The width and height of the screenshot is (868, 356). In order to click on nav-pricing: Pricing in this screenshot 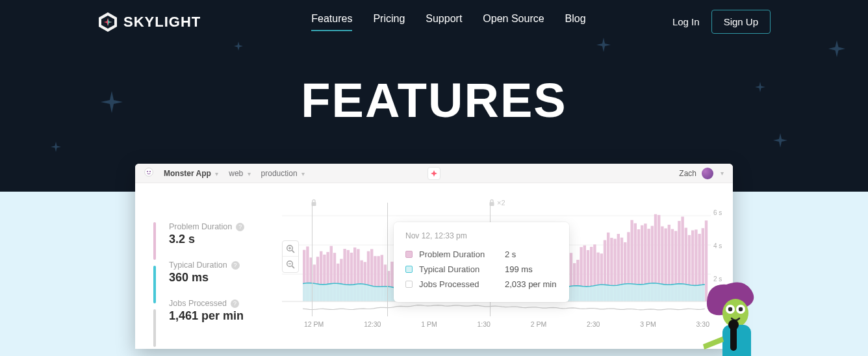, I will do `click(389, 22)`.